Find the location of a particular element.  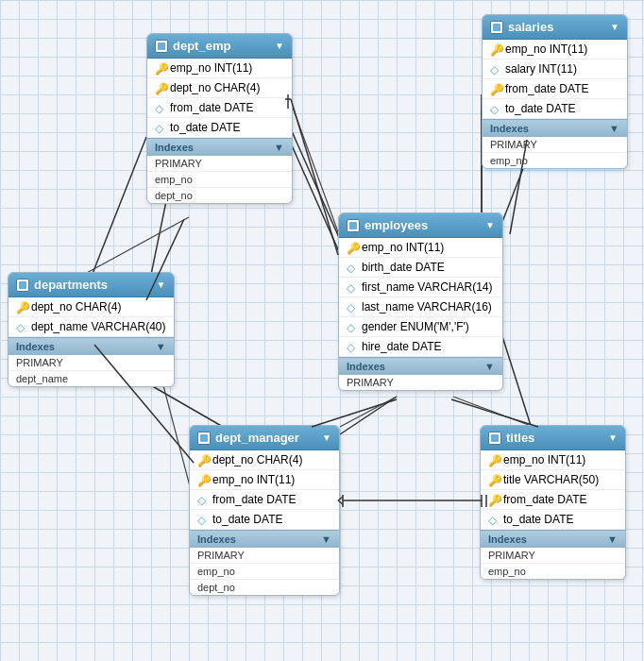

table-row: ◇ from_date DATE is located at coordinates (264, 500).